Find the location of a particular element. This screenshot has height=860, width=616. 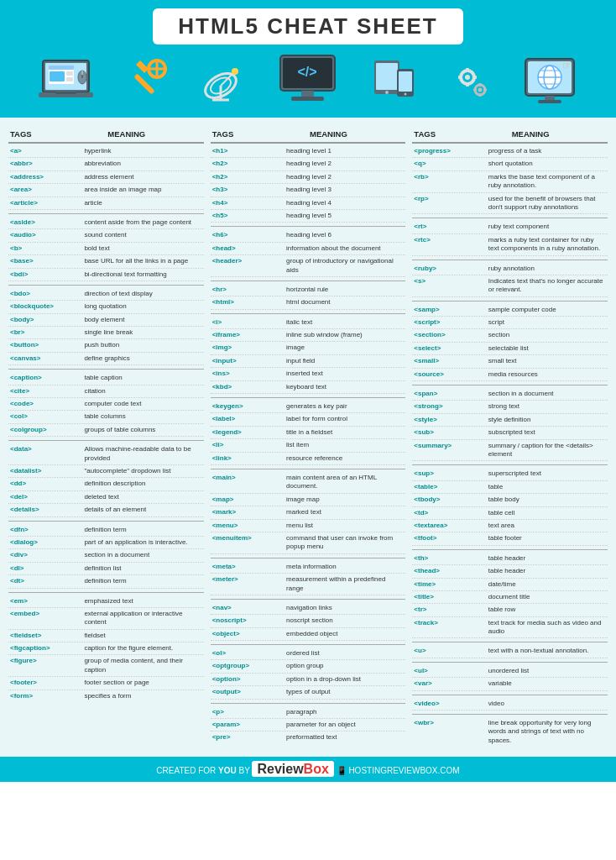

row-object: <object>embedded object is located at coordinates (309, 635).